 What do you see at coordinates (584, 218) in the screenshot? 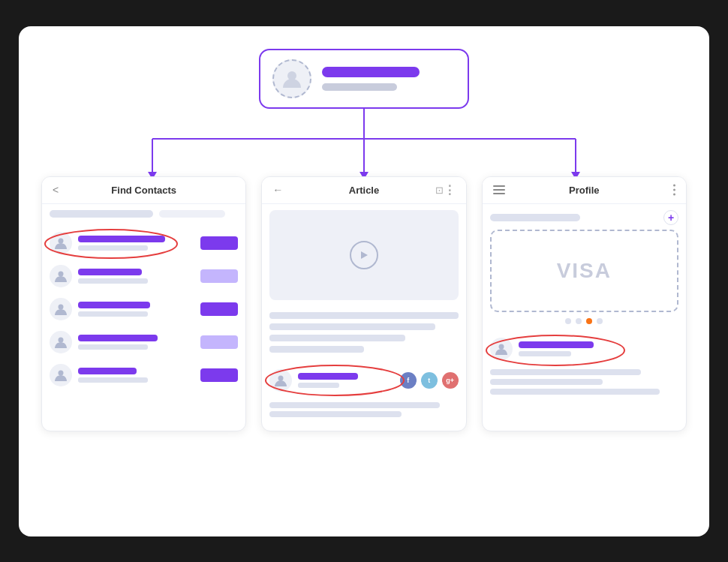
I see `profile-add-row: +` at bounding box center [584, 218].